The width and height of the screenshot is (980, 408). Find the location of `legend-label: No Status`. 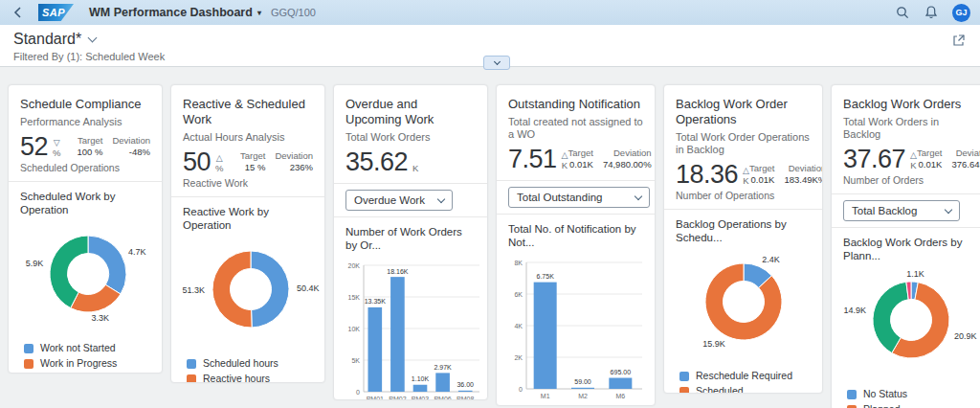

legend-label: No Status is located at coordinates (885, 395).